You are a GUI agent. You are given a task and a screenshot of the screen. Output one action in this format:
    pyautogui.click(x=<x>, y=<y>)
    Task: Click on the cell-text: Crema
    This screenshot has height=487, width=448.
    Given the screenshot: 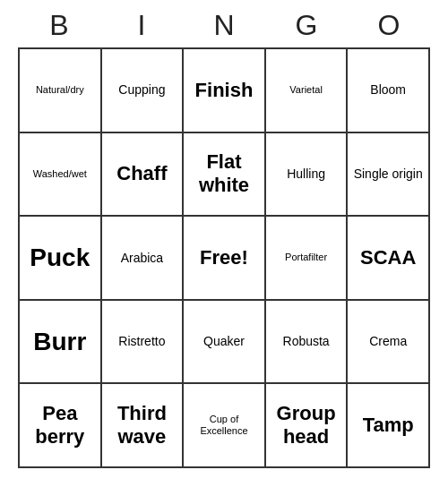 What is the action you would take?
    pyautogui.click(x=388, y=342)
    